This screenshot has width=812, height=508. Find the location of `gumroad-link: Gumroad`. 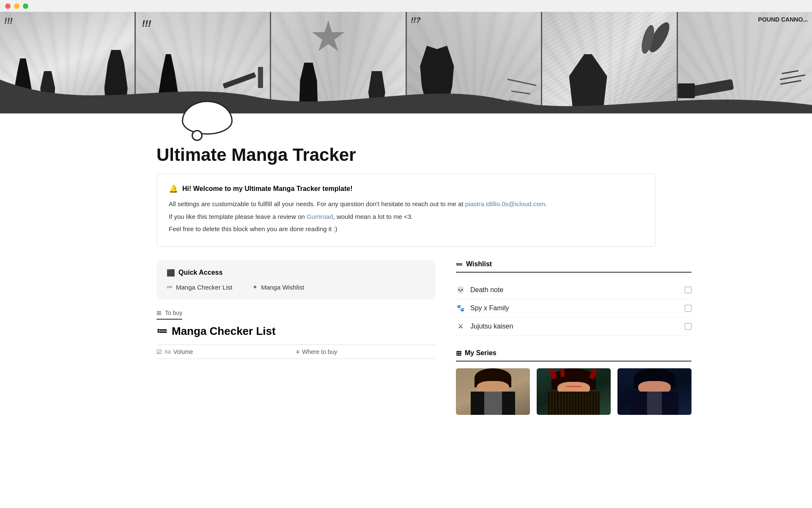

gumroad-link: Gumroad is located at coordinates (320, 217).